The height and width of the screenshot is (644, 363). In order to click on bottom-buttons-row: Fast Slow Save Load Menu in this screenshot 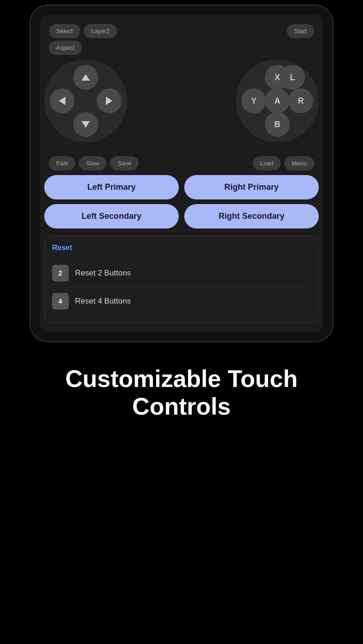, I will do `click(182, 163)`.